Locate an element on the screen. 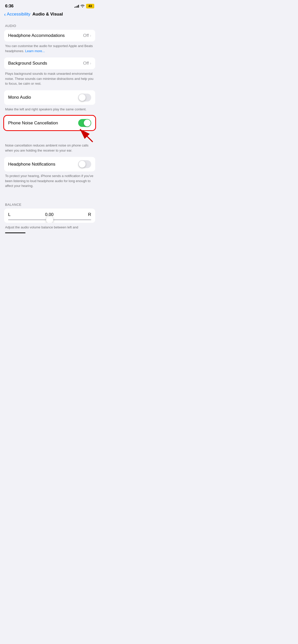  phone-noise-cancellation-row: Phone Noise Cancellation is located at coordinates (50, 123).